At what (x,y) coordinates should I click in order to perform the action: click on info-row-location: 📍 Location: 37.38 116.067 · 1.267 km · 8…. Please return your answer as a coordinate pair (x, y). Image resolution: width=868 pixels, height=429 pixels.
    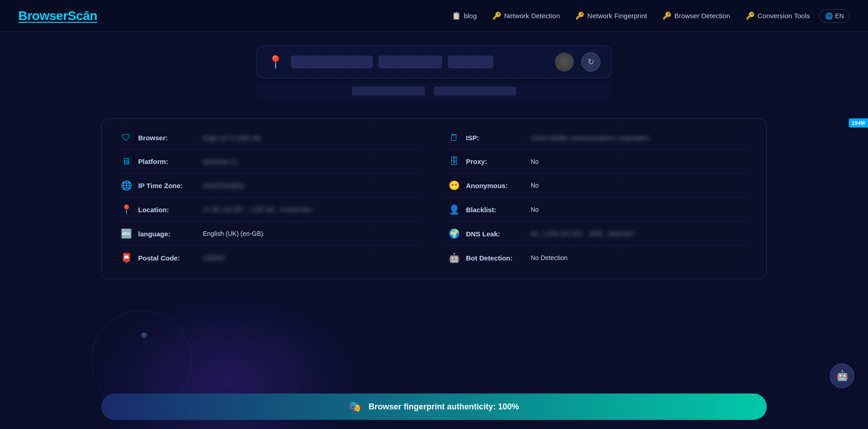
    Looking at the image, I should click on (270, 209).